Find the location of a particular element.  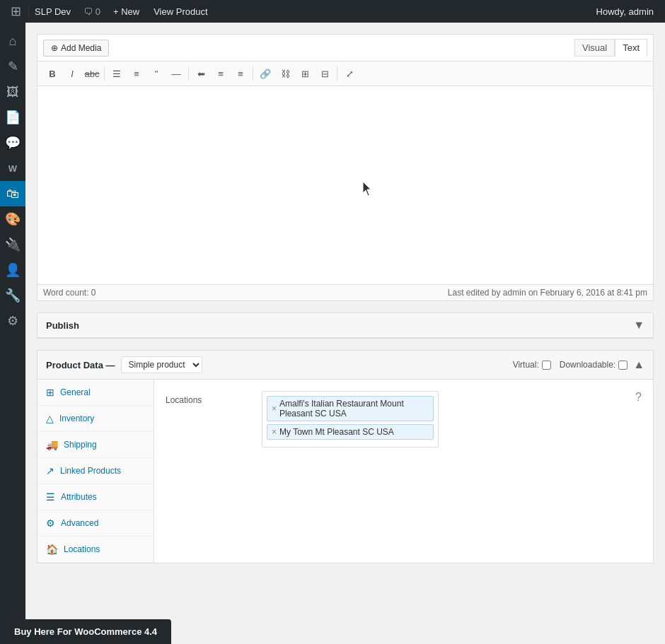

remove-tag-2-button: × is located at coordinates (274, 432).